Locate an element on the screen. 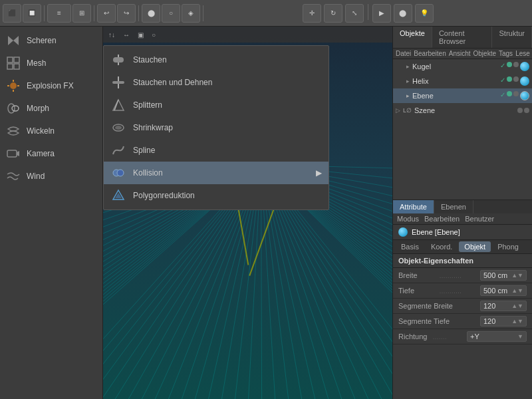 The image size is (532, 399). attr-value-seg-breite: 120 ▲▼ is located at coordinates (503, 306).